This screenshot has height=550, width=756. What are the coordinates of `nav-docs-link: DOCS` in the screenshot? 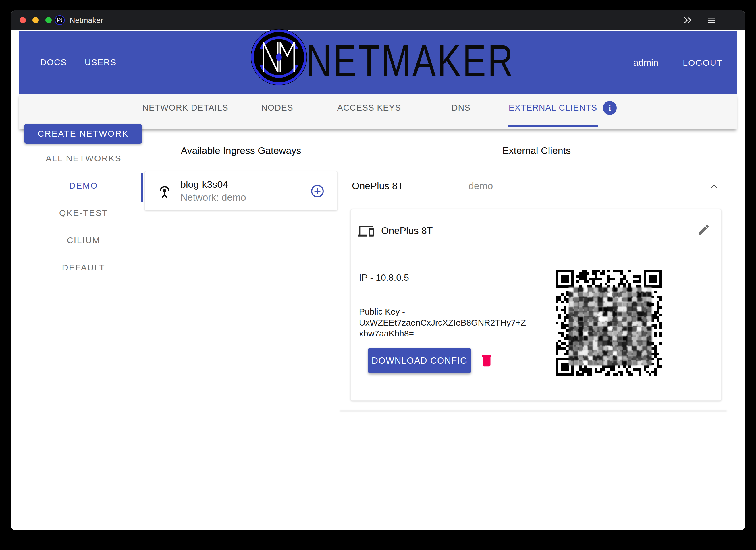 It's located at (54, 62).